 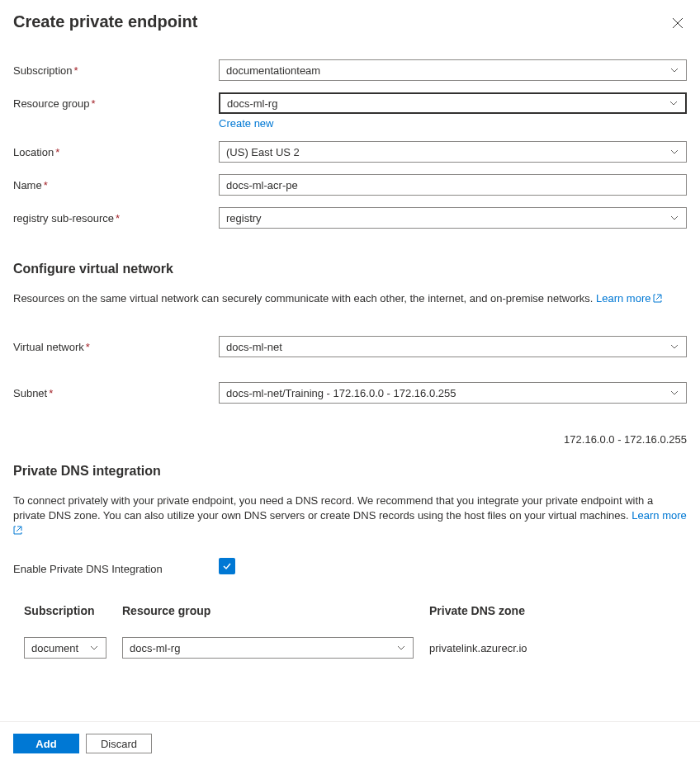 What do you see at coordinates (246, 124) in the screenshot?
I see `create-new-link: Create new` at bounding box center [246, 124].